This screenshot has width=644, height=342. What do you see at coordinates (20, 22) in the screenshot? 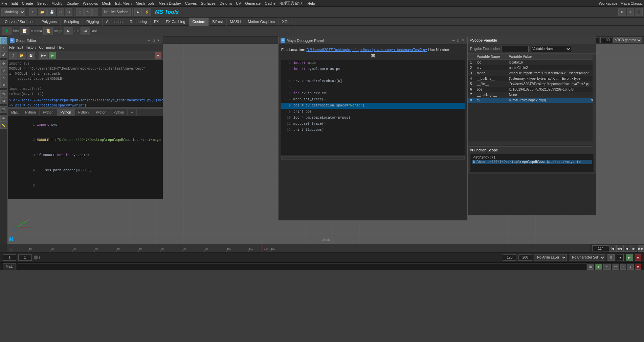
I see `tab-curves-surfaces: Curves / Surfaces` at bounding box center [20, 22].